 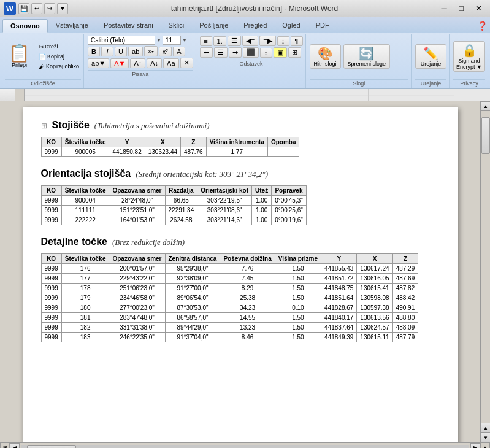 I want to click on ribbon-content: 📋 Prilepi ✂Izreži 📄Kopiraj 🖌Kopiraj obli…, so click(x=245, y=60).